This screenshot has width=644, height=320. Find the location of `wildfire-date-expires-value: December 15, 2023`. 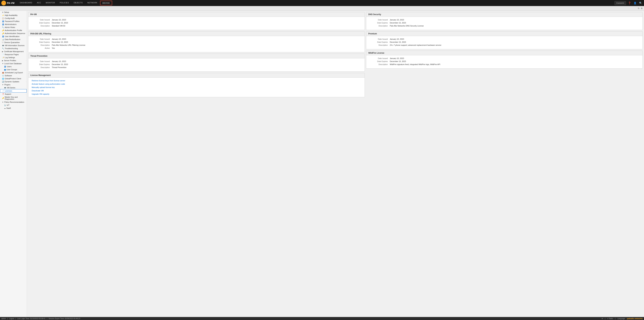

wildfire-date-expires-value: December 15, 2023 is located at coordinates (398, 61).